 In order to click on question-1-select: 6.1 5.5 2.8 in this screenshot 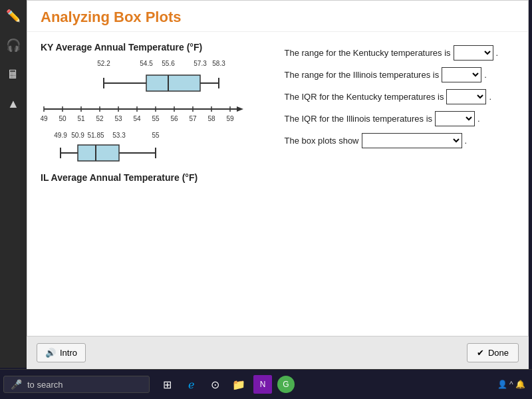, I will do `click(473, 53)`.